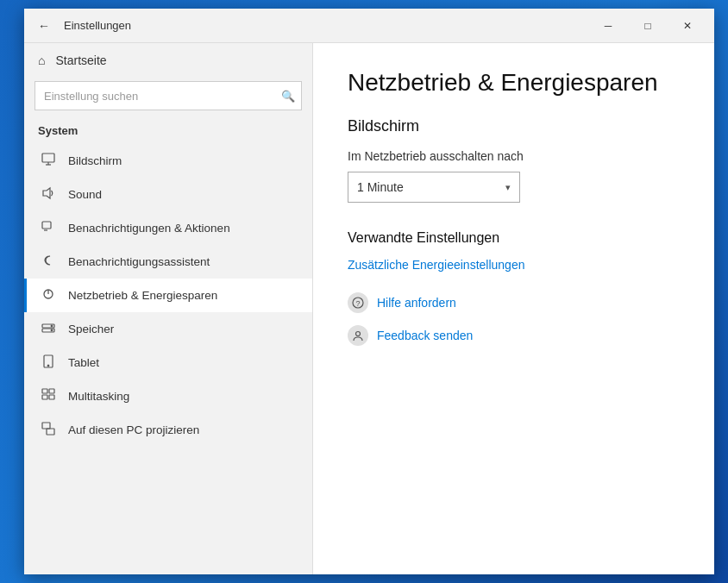  I want to click on search-icon: 🔍, so click(288, 97).